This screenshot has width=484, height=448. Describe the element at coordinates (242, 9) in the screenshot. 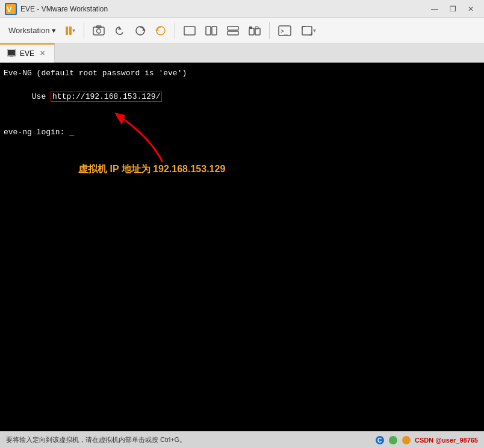

I see `title-bar: V EVE - VMware Workstation — ❐ ✕` at that location.